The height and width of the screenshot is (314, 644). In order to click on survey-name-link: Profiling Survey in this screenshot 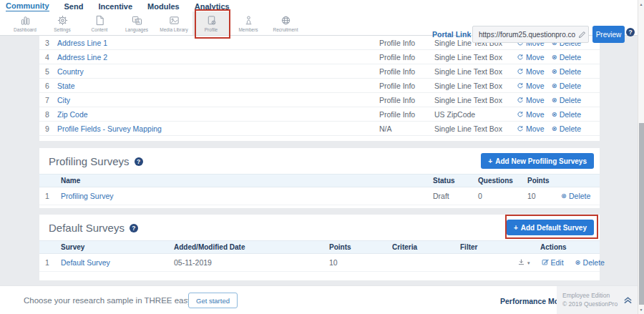, I will do `click(247, 196)`.